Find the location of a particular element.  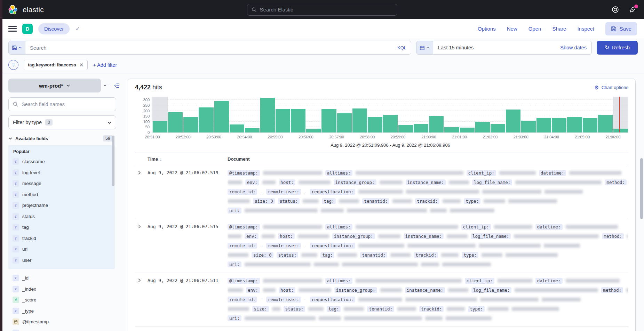

time-range-value: Last 15 minutes is located at coordinates (494, 48).